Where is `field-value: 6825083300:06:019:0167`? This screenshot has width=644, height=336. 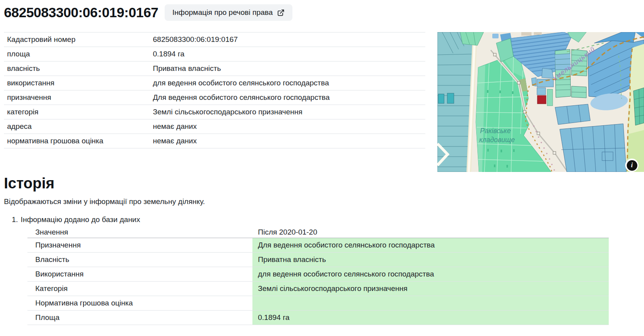
field-value: 6825083300:06:019:0167 is located at coordinates (289, 40).